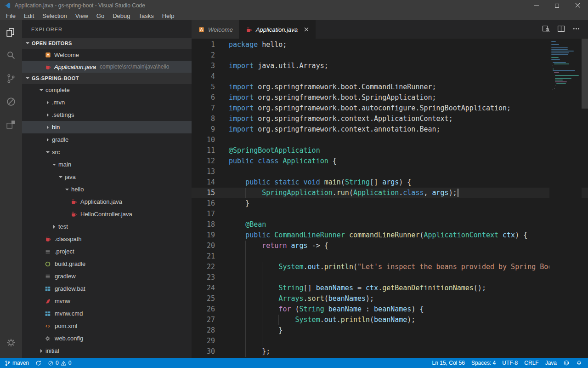  Describe the element at coordinates (107, 351) in the screenshot. I see `tree-item: initial` at that location.